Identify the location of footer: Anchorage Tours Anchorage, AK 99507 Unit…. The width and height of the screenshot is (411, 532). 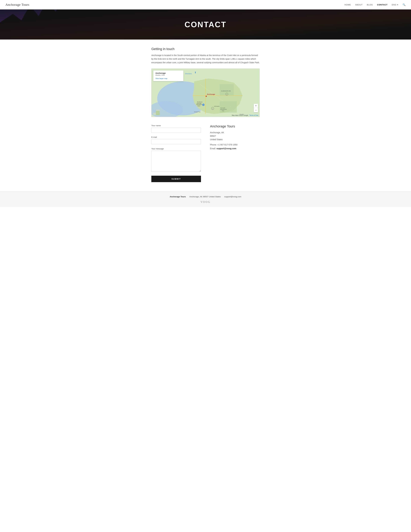
(206, 199).